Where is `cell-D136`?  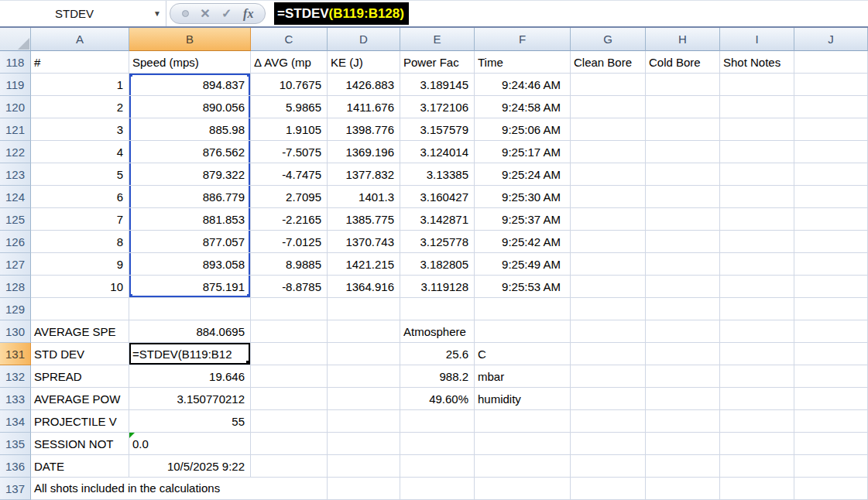
cell-D136 is located at coordinates (364, 466).